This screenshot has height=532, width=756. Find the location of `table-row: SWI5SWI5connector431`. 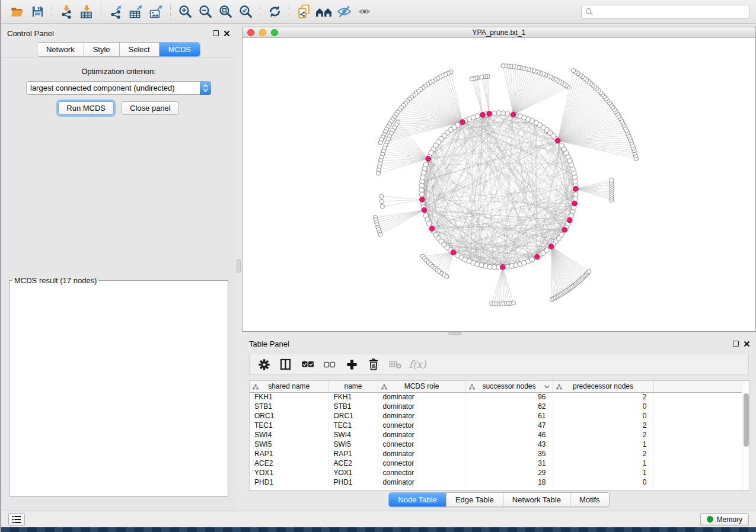

table-row: SWI5SWI5connector431 is located at coordinates (496, 444).